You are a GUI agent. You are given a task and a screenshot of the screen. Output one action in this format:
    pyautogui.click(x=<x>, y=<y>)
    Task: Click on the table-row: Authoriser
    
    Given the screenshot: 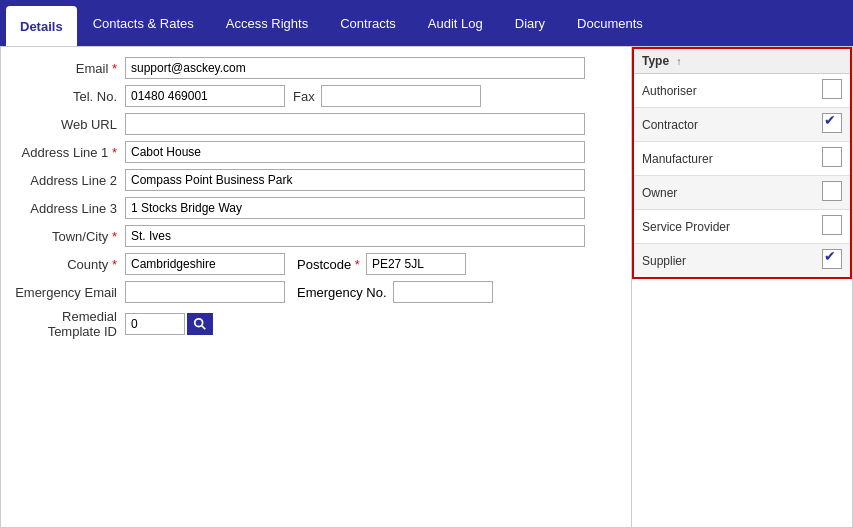 What is the action you would take?
    pyautogui.click(x=742, y=91)
    